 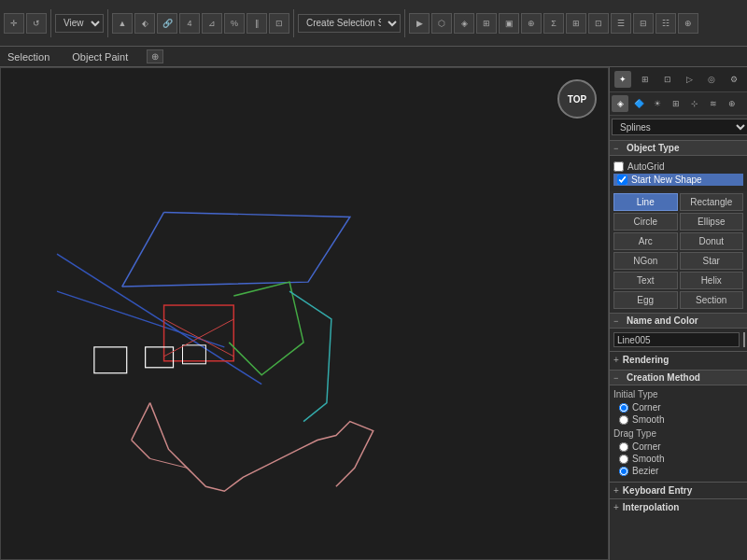 What do you see at coordinates (620, 104) in the screenshot?
I see `panel-icon-geometry: ◈` at bounding box center [620, 104].